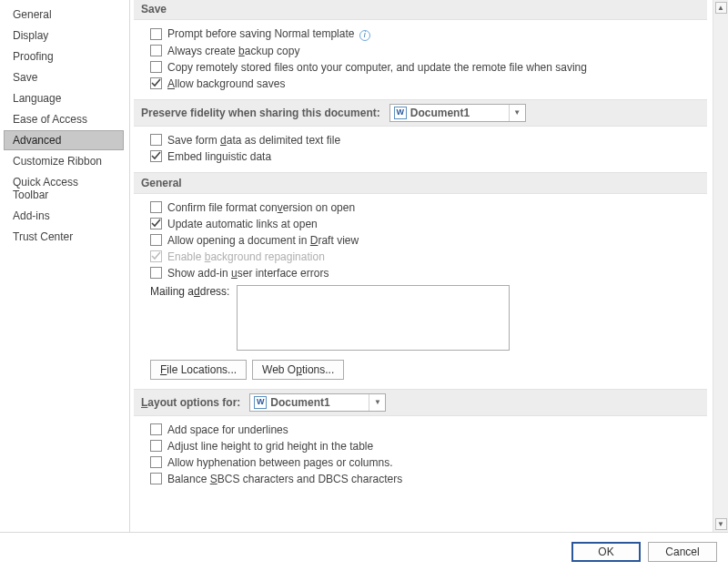  I want to click on label-embed-linguistic: Embed linguistic data, so click(219, 157).